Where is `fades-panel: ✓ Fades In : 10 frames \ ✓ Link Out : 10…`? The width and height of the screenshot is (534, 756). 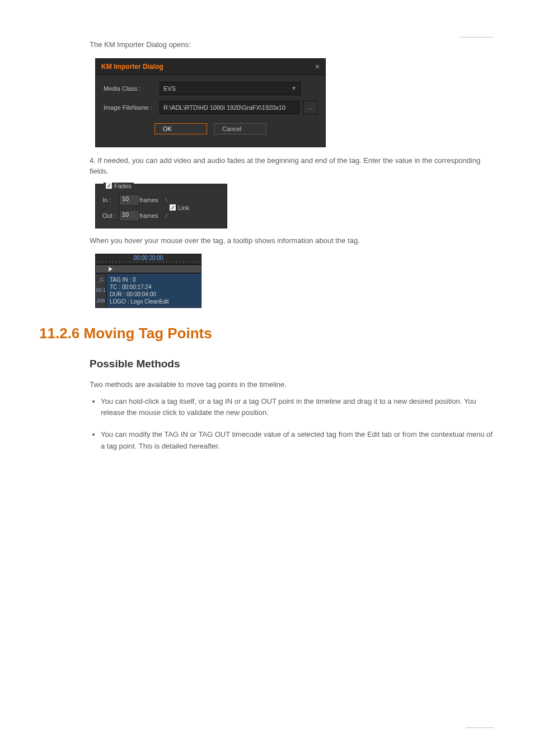 fades-panel: ✓ Fades In : 10 frames \ ✓ Link Out : 10… is located at coordinates (161, 206).